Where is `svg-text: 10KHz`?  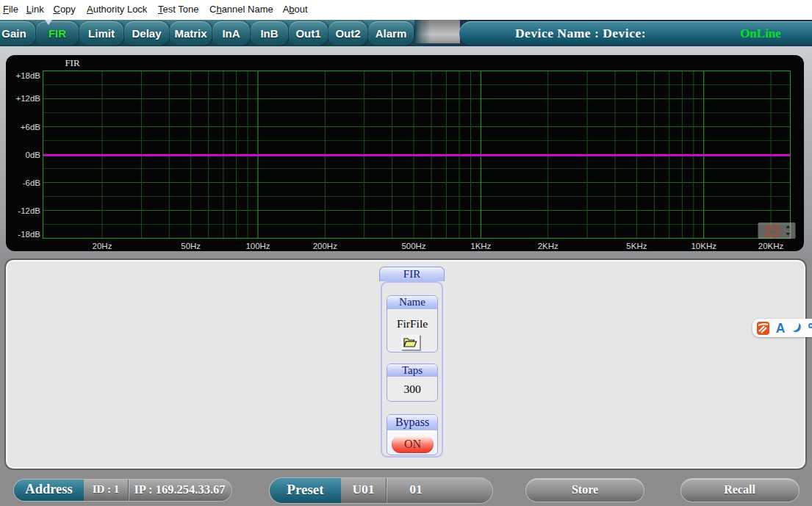 svg-text: 10KHz is located at coordinates (704, 246).